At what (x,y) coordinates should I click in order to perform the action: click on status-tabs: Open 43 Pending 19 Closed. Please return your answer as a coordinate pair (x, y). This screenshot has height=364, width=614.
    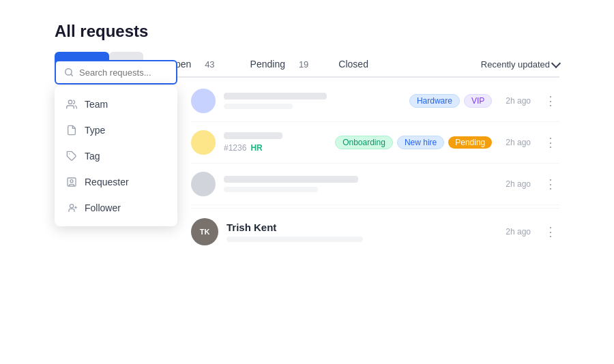
    Looking at the image, I should click on (265, 64).